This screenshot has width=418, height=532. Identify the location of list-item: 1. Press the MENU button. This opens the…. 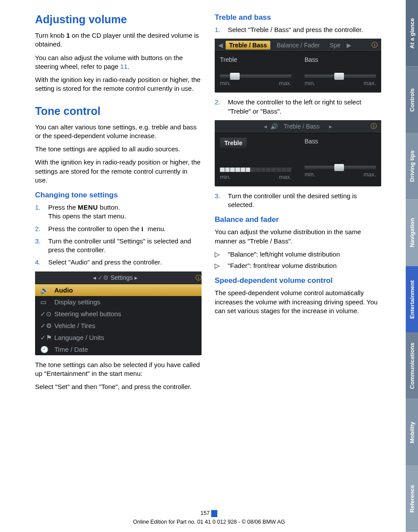
(118, 212).